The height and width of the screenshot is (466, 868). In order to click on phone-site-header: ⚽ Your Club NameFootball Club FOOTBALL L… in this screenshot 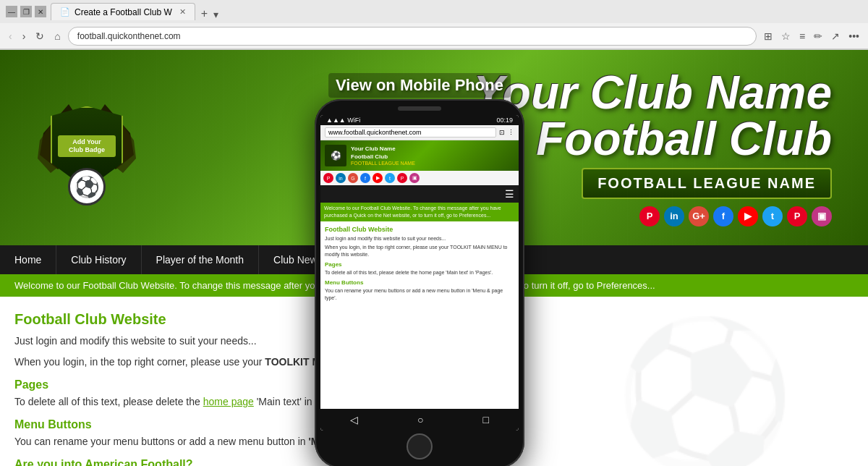, I will do `click(420, 156)`.